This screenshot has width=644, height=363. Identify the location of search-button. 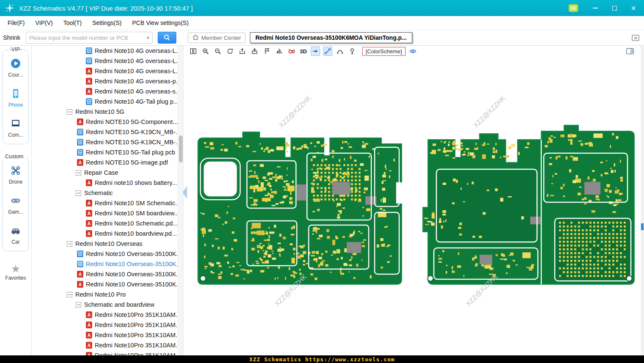
(167, 38).